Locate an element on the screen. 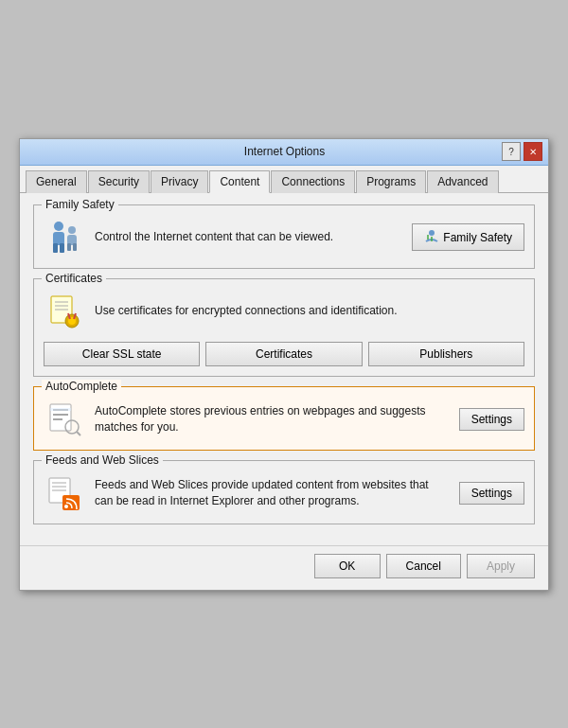  tab-connections: Connections is located at coordinates (312, 182).